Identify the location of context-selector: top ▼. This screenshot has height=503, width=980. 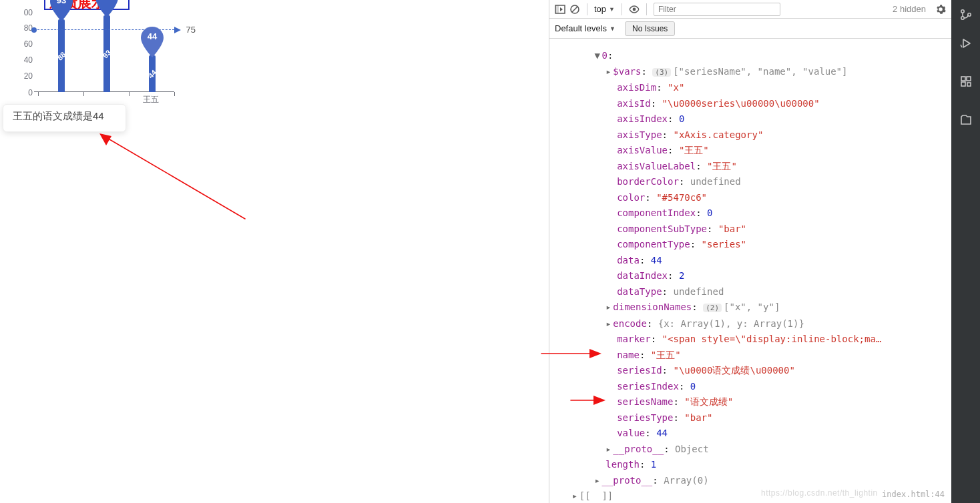
(605, 9).